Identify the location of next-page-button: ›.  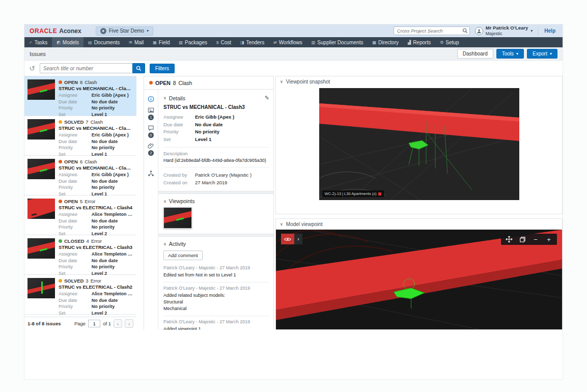
(129, 324).